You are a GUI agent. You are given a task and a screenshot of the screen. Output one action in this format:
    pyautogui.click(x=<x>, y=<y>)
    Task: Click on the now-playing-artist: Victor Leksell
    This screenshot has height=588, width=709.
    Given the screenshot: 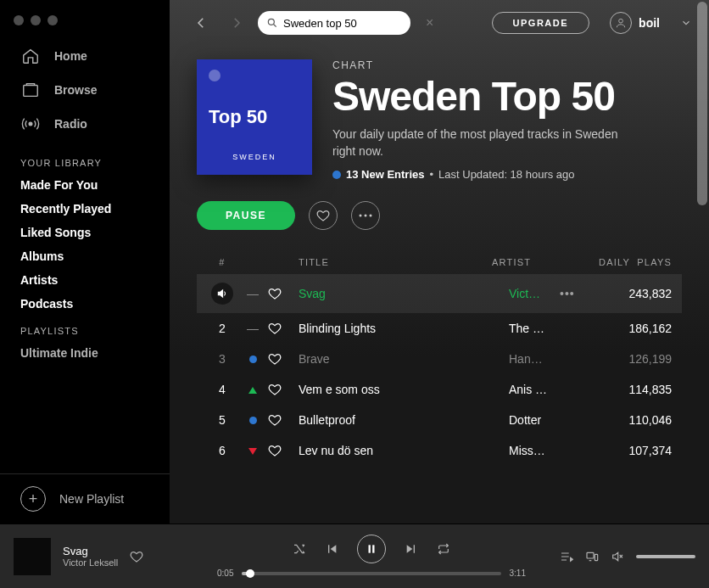 What is the action you would take?
    pyautogui.click(x=90, y=563)
    